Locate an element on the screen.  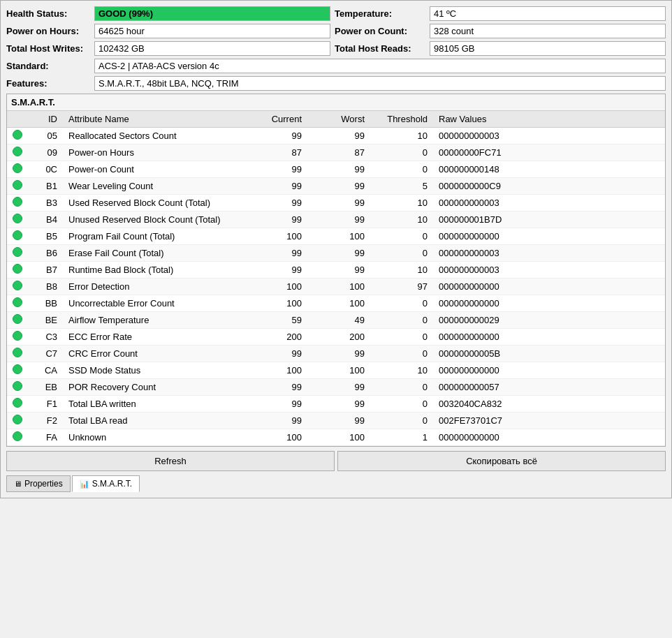
current-cell: 200 is located at coordinates (276, 337).